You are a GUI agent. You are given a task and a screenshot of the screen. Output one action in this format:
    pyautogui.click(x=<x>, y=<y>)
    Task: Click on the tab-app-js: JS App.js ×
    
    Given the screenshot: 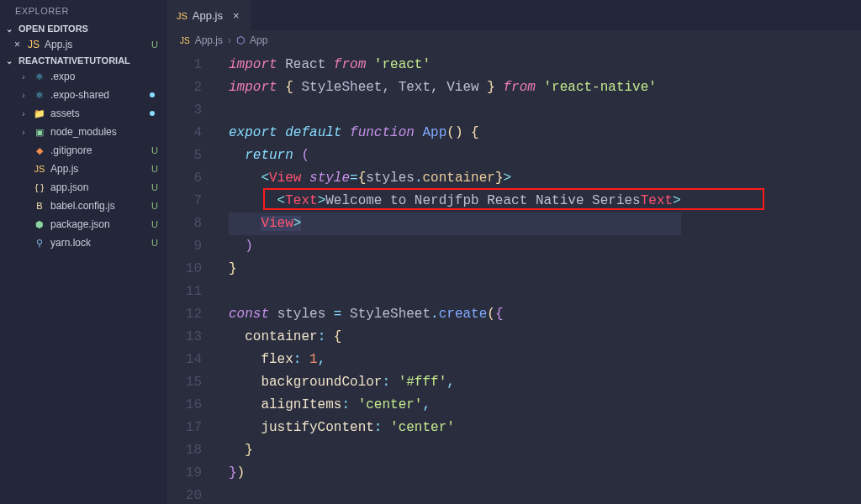 What is the action you would take?
    pyautogui.click(x=209, y=15)
    